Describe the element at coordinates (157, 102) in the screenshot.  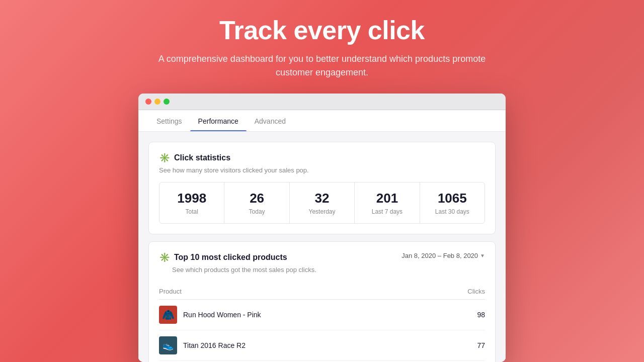
I see `traffic-light-yellow` at that location.